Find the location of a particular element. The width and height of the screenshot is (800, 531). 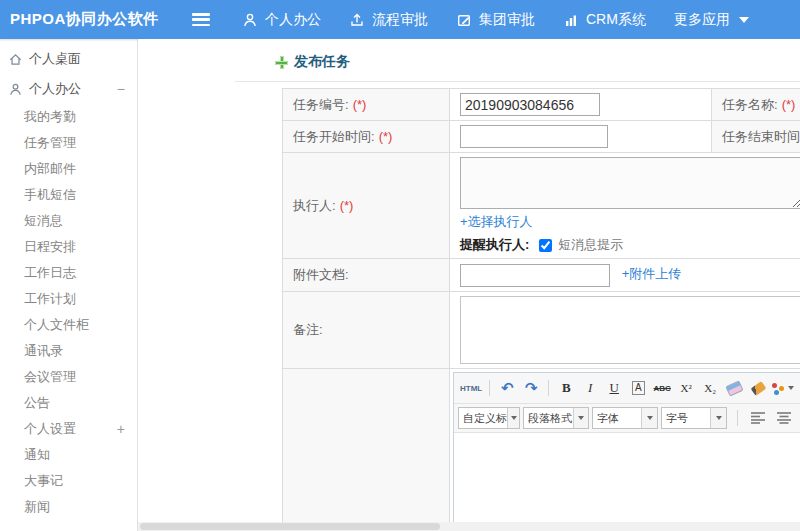

plus-icon is located at coordinates (282, 62).